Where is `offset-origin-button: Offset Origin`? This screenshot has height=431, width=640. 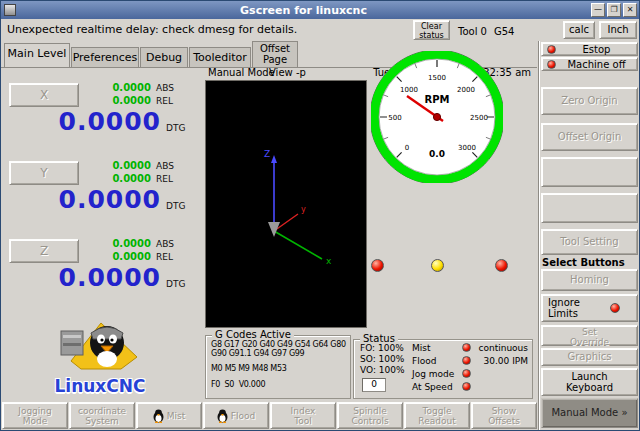 offset-origin-button: Offset Origin is located at coordinates (590, 137).